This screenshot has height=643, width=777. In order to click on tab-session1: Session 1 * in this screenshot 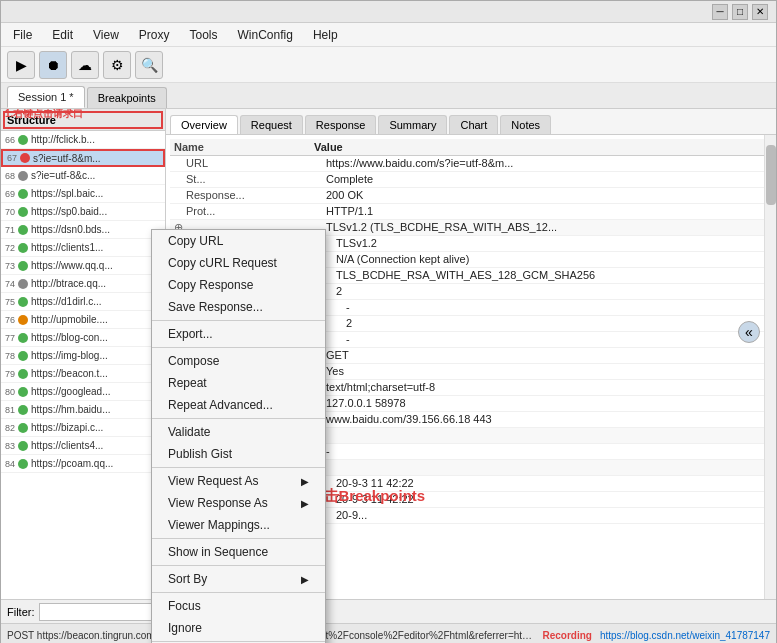, I will do `click(46, 97)`.